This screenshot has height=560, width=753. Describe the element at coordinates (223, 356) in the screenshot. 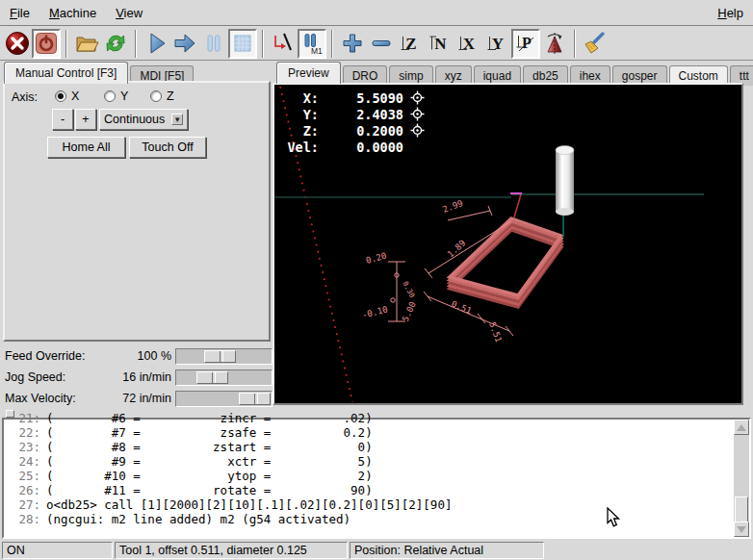

I see `feed-override-slider` at that location.